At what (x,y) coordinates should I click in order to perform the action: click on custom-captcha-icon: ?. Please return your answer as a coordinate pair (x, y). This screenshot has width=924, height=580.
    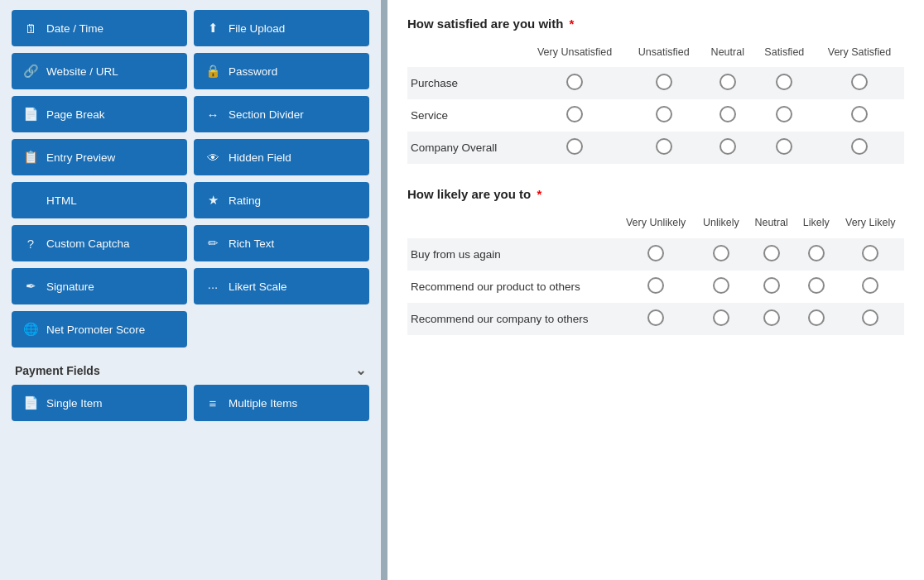
    Looking at the image, I should click on (31, 243).